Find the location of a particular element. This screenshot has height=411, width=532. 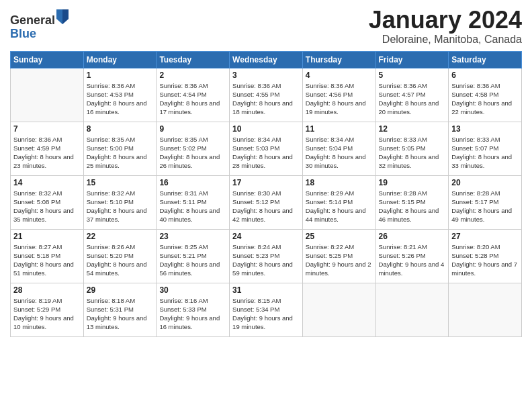

logo-icon is located at coordinates (62, 17).